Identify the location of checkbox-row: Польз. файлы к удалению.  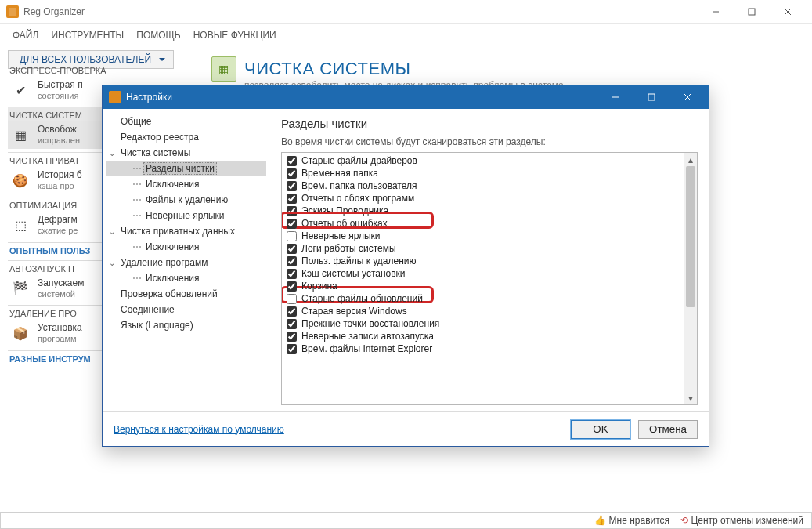
(482, 261).